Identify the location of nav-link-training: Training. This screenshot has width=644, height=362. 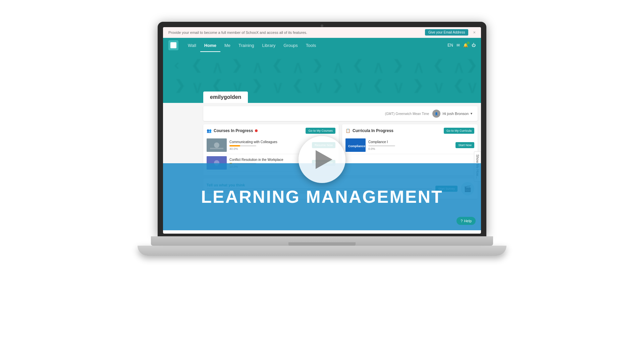
(246, 46).